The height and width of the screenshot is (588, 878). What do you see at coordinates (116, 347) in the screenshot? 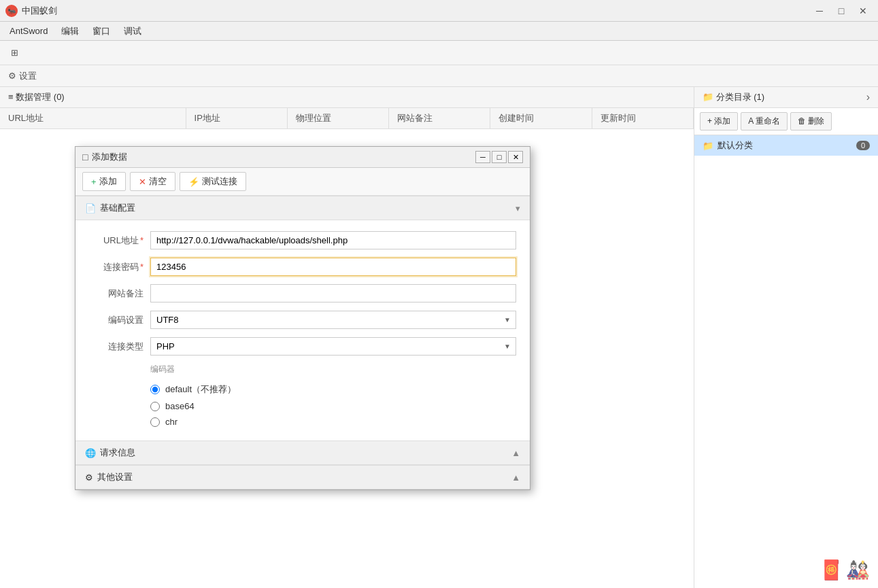
I see `conn-type-label: 连接类型` at bounding box center [116, 347].